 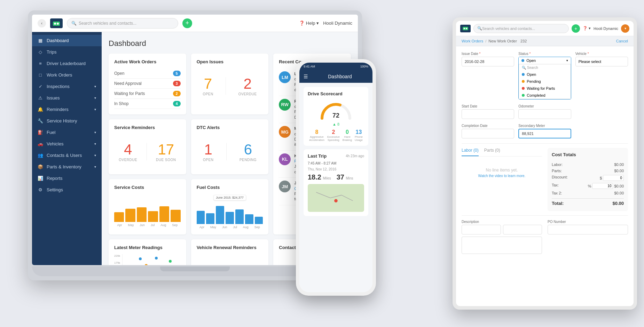 I want to click on form-row-3: Completion Date Secondary Meter, so click(x=545, y=131).